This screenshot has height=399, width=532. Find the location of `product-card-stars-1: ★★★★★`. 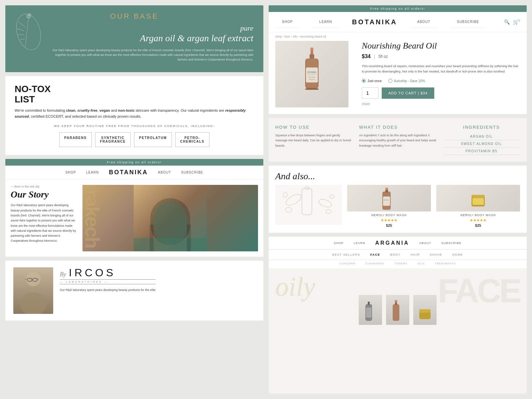

product-card-stars-1: ★★★★★ is located at coordinates (389, 220).